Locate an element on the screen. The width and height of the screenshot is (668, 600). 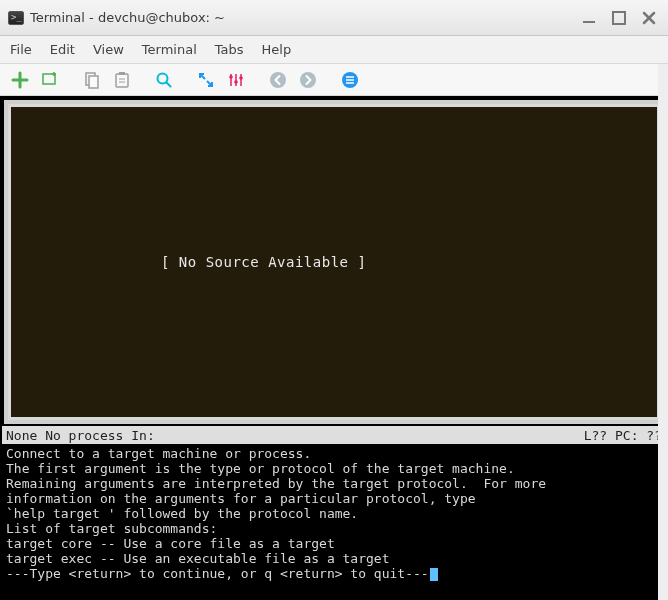
menu-view: View is located at coordinates (108, 50).